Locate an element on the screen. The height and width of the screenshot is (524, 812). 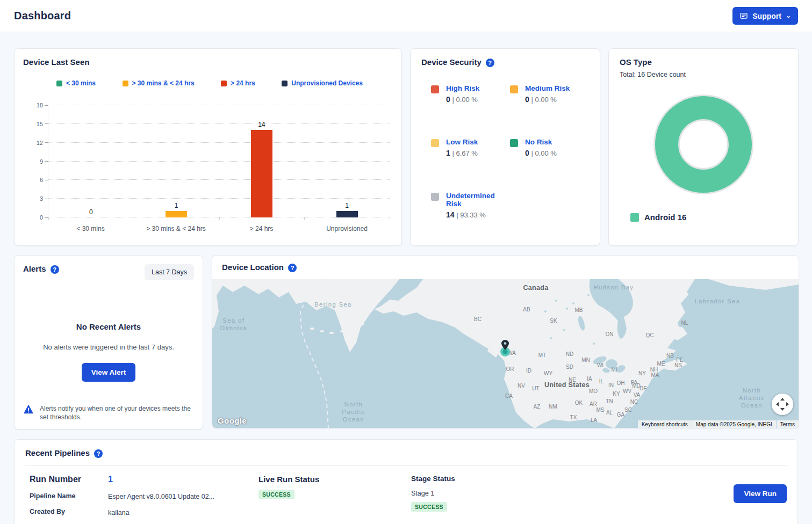
bar-chart-y-axis: 0369121518 is located at coordinates (39, 161).